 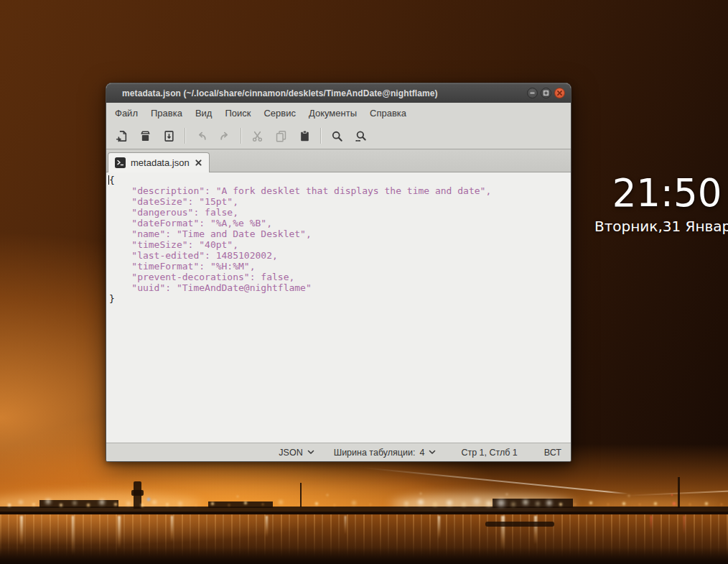 I want to click on menu-item-поиск: Поиск, so click(x=238, y=114).